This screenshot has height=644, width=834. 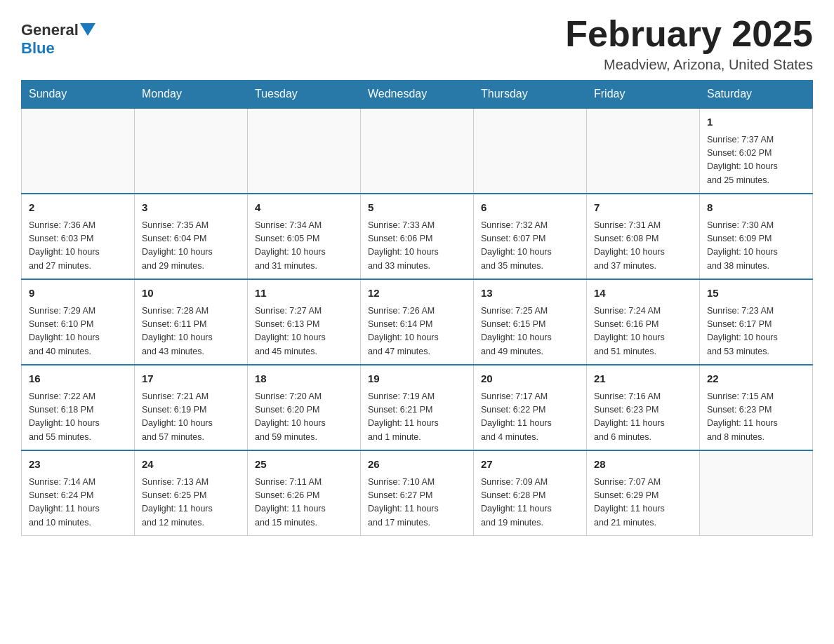 I want to click on day-info: Sunrise: 7:26 AMSunset: 6:14 PMDaylight:…, so click(x=417, y=332).